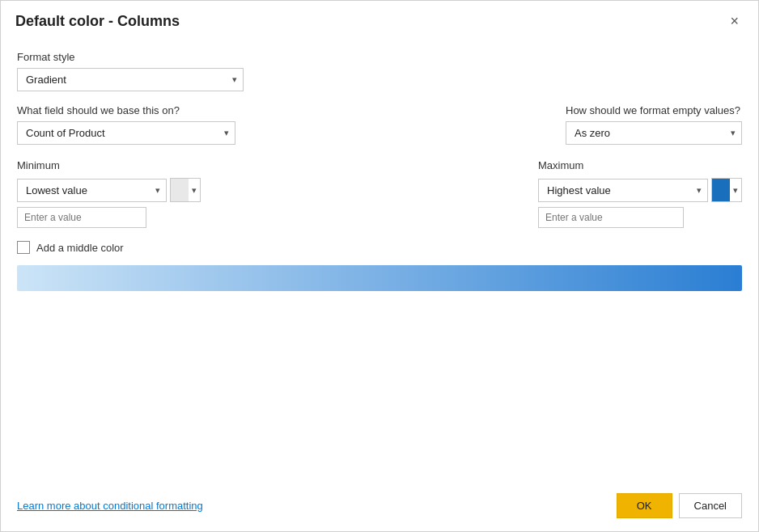  I want to click on maximum-label: Maximum, so click(640, 165).